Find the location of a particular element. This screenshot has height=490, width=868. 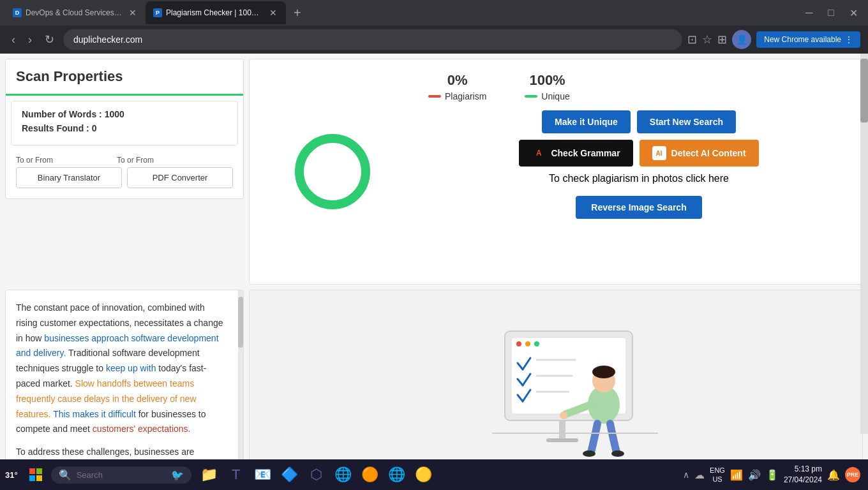

tool-links-row: Binary Translator PDF Converter is located at coordinates (124, 177).